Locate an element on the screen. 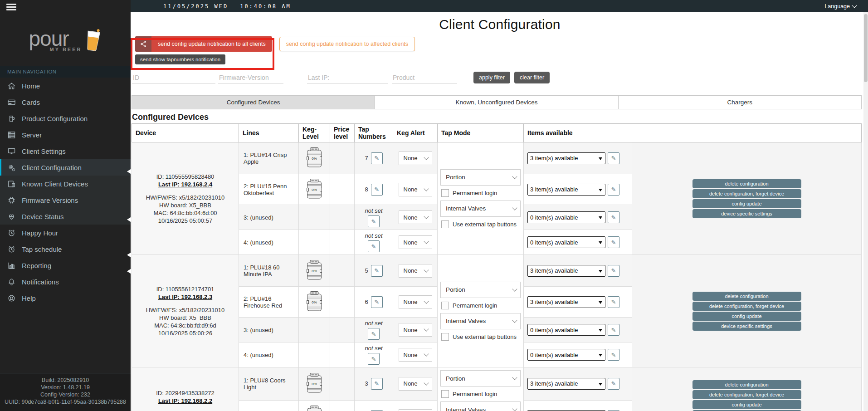 This screenshot has height=411, width=868. filter-firmware-input is located at coordinates (251, 78).